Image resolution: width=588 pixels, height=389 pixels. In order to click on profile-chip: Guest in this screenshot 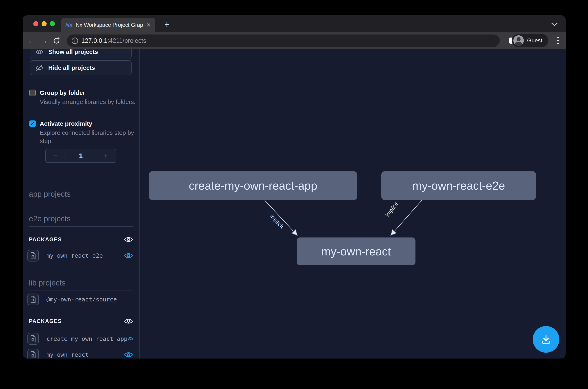, I will do `click(530, 41)`.